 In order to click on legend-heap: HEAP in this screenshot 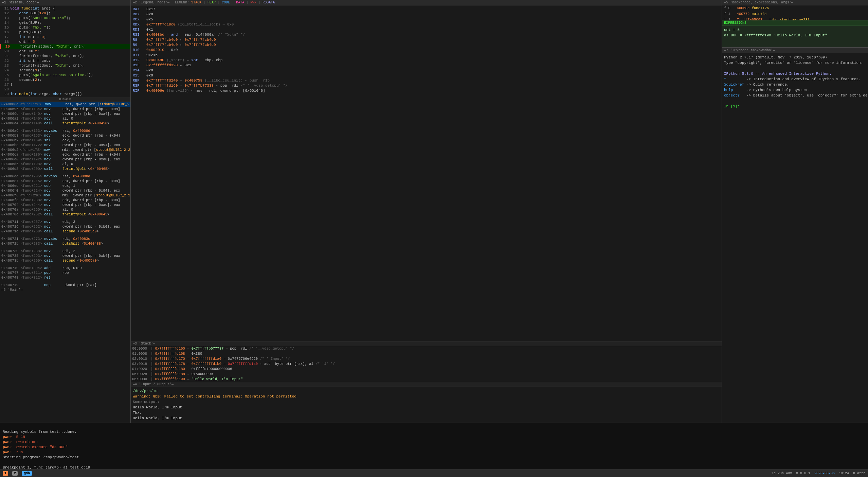, I will do `click(212, 3)`.